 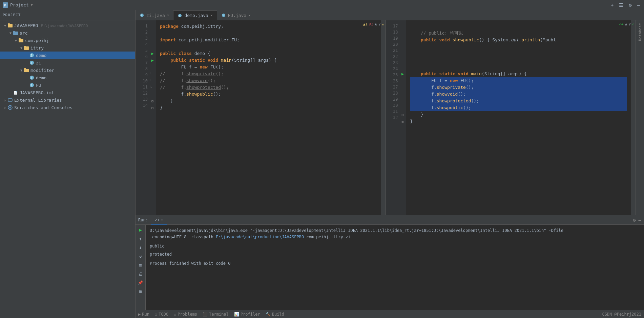 I want to click on warn-count-left: ▲1, so click(x=365, y=24).